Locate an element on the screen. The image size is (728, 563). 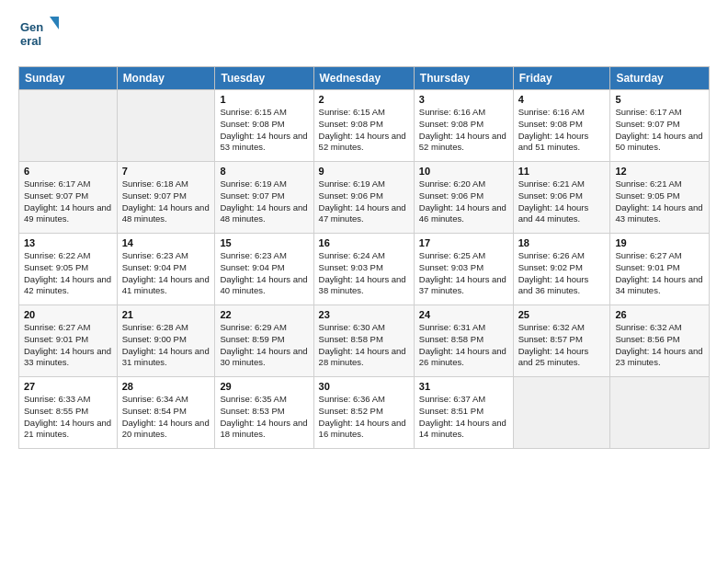
day-cell: 23Sunrise: 6:30 AMSunset: 8:58 PMDayligh… is located at coordinates (364, 341).